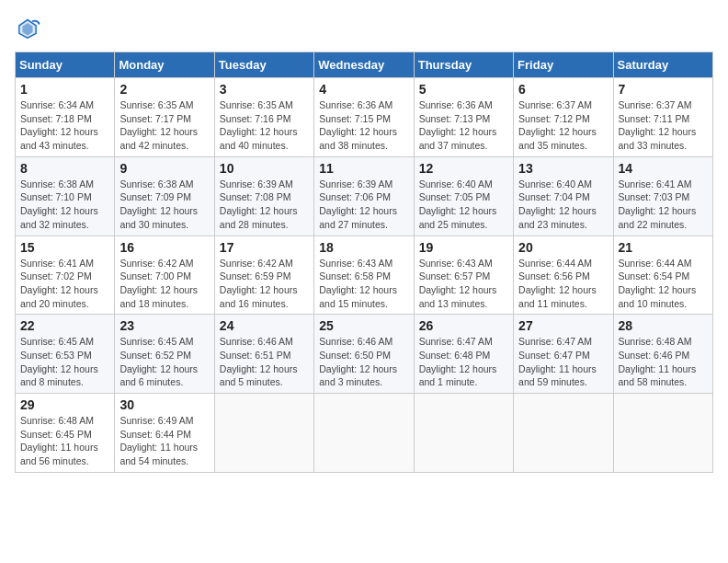 The image size is (728, 563). What do you see at coordinates (64, 442) in the screenshot?
I see `day-info: Sunrise: 6:48 AM Sunset: 6:45 PM Dayligh…` at bounding box center [64, 442].